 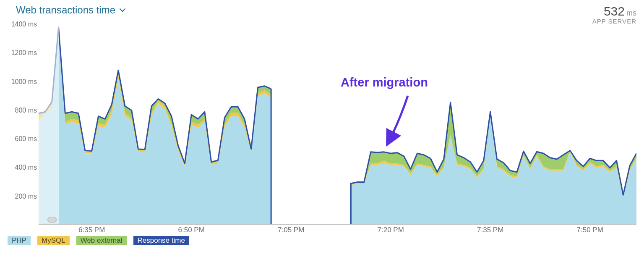 I want to click on legend-item: Web external, so click(x=102, y=241).